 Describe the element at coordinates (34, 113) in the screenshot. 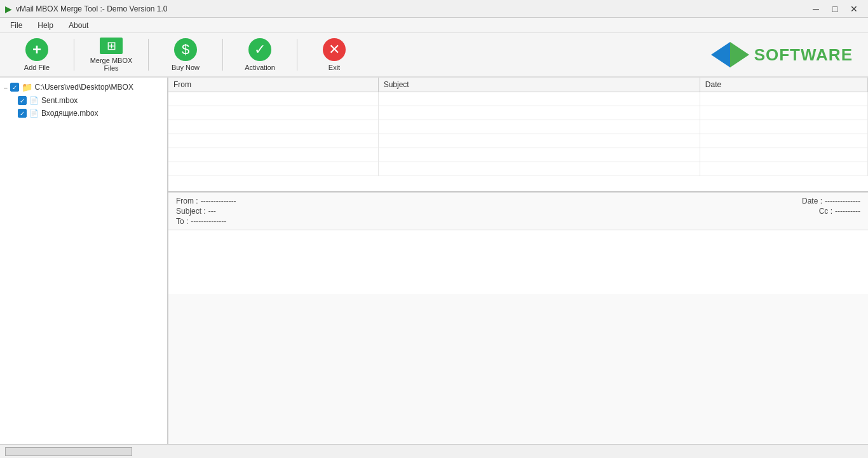

I see `file-icon-2: 📄` at that location.